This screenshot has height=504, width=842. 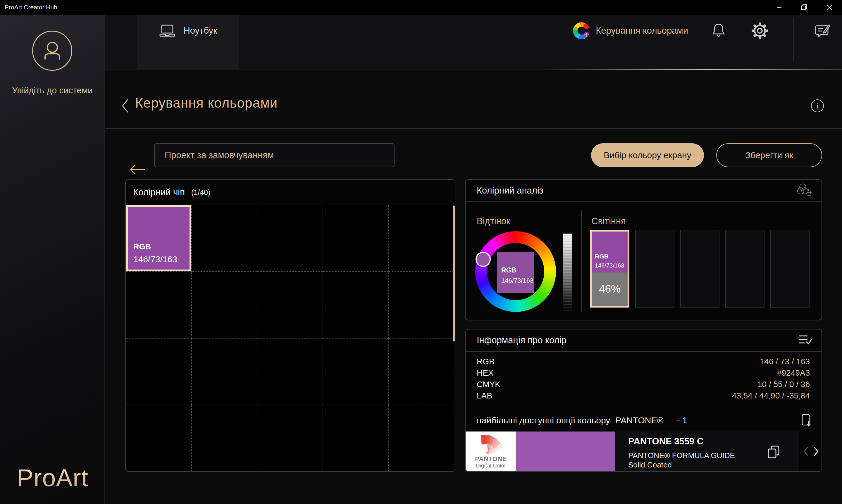 I want to click on pantone-result-row: PANTONE Digital Color PANTONE 3559 C PAN…, so click(x=644, y=452).